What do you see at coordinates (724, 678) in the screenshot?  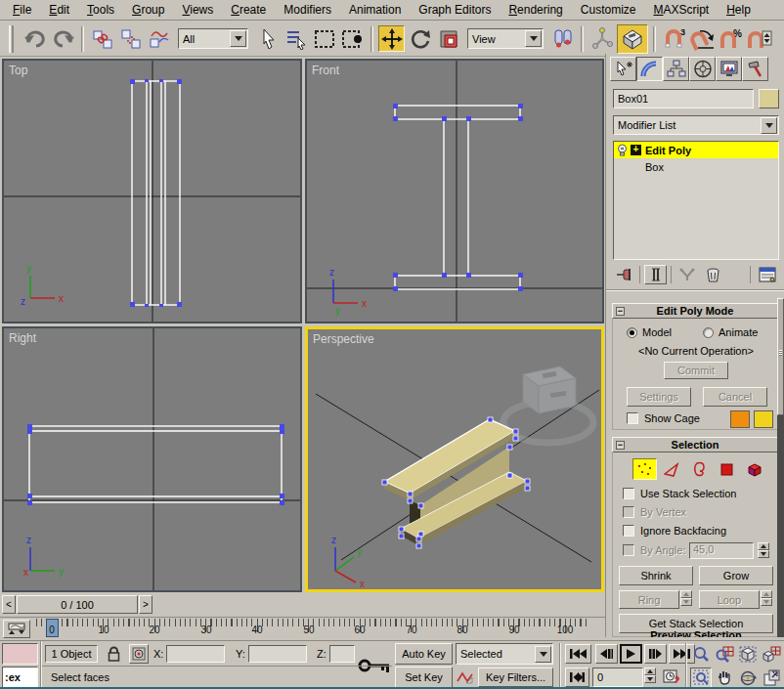 I see `pan-view-button` at bounding box center [724, 678].